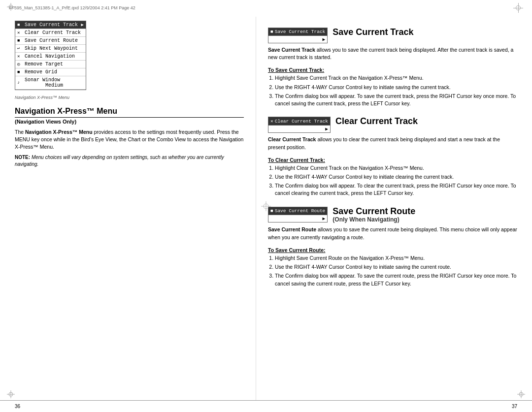 Image resolution: width=532 pixels, height=412 pixels. What do you see at coordinates (393, 233) in the screenshot?
I see `save-route-intro: Save Current Route allows you to save th…` at bounding box center [393, 233].